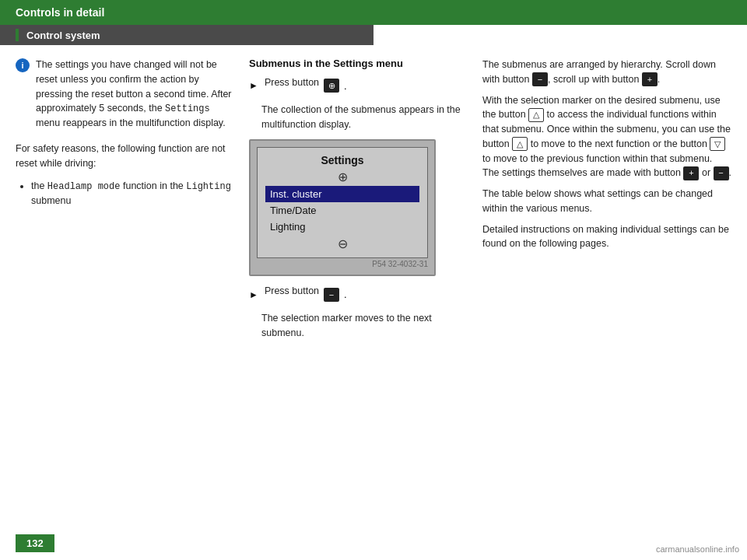 The image size is (747, 560). Describe the element at coordinates (607, 237) in the screenshot. I see `right-para-4: Detailed instructions on making individu…` at that location.